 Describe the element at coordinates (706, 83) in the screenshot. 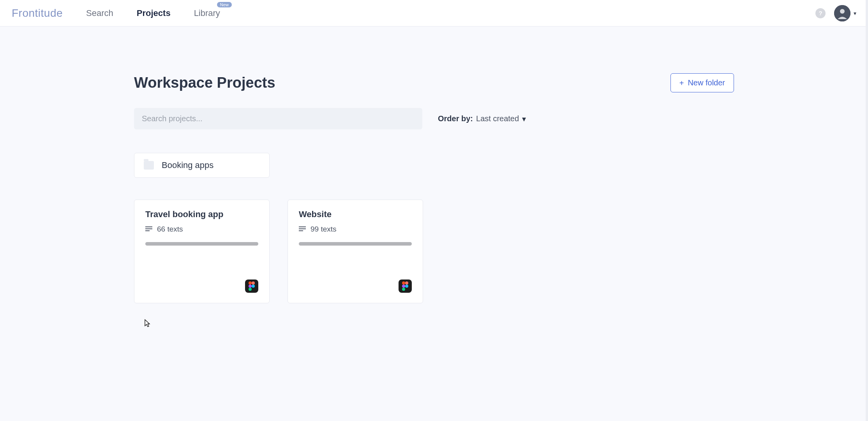

I see `new-folder-label: New folder` at that location.